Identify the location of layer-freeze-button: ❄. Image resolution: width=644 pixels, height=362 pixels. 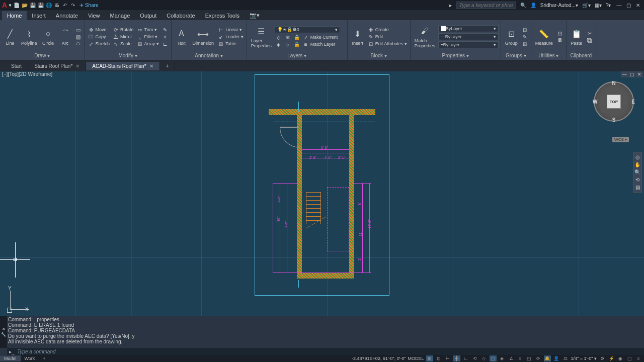
(288, 37).